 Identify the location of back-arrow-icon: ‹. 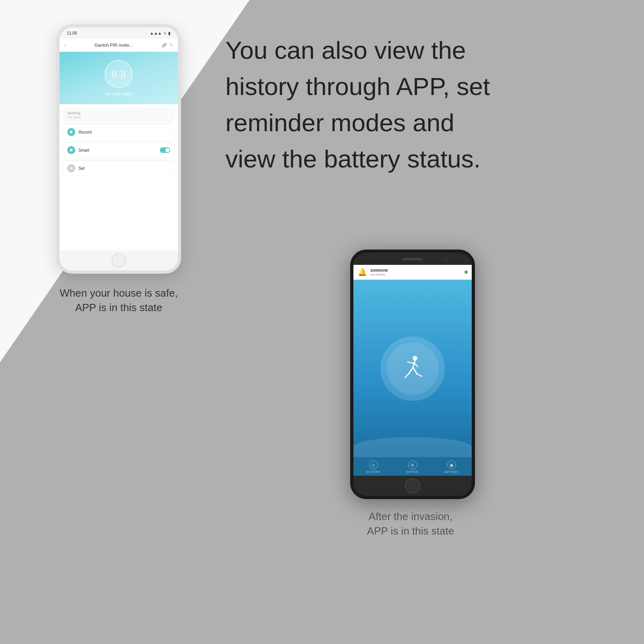
(65, 45).